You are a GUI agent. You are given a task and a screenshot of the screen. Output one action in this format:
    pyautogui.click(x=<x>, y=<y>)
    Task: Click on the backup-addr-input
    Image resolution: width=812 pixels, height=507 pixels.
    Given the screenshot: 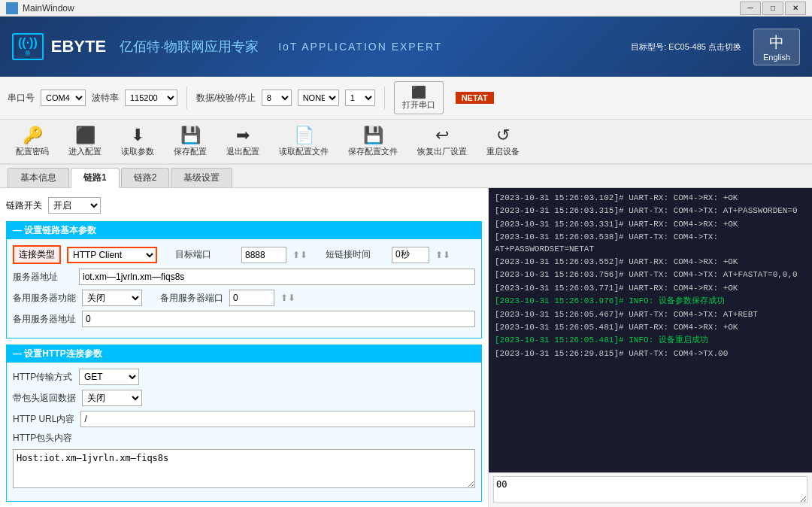 What is the action you would take?
    pyautogui.click(x=278, y=319)
    